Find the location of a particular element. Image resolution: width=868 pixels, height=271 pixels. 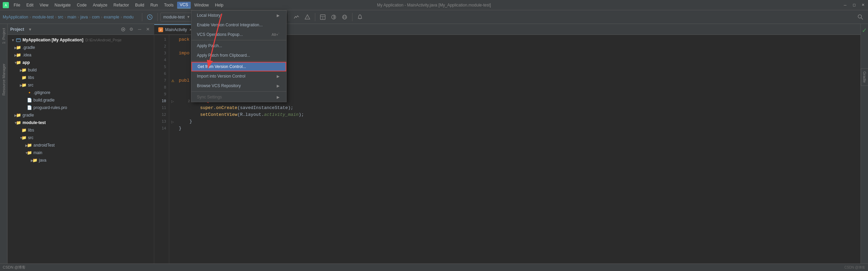

tree-name-moduletest-libs: libs is located at coordinates (31, 130).